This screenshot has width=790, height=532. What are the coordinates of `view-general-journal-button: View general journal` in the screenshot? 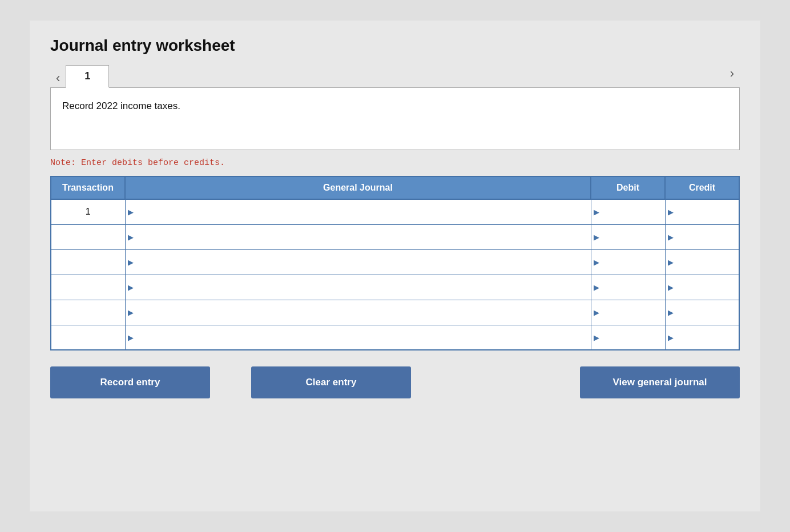 It's located at (660, 382).